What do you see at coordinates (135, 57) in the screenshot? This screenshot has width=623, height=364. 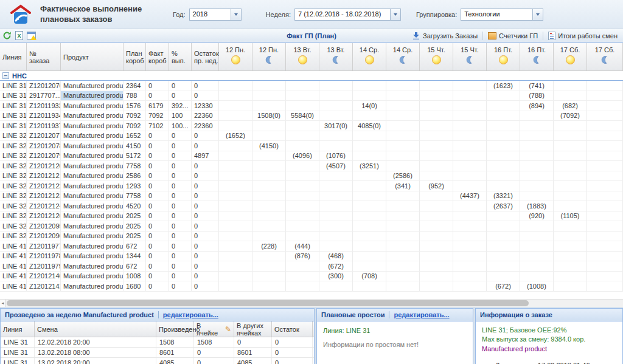 I see `column-header: План короб` at bounding box center [135, 57].